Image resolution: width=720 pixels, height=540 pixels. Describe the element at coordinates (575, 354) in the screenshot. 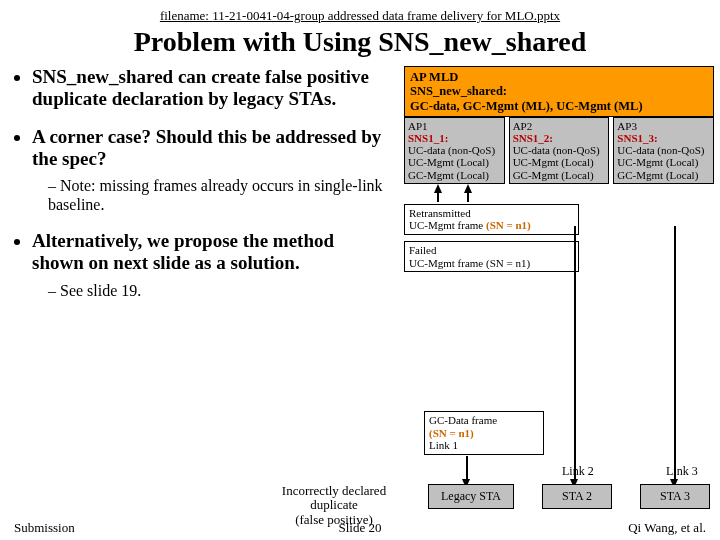

I see `link2-line` at that location.